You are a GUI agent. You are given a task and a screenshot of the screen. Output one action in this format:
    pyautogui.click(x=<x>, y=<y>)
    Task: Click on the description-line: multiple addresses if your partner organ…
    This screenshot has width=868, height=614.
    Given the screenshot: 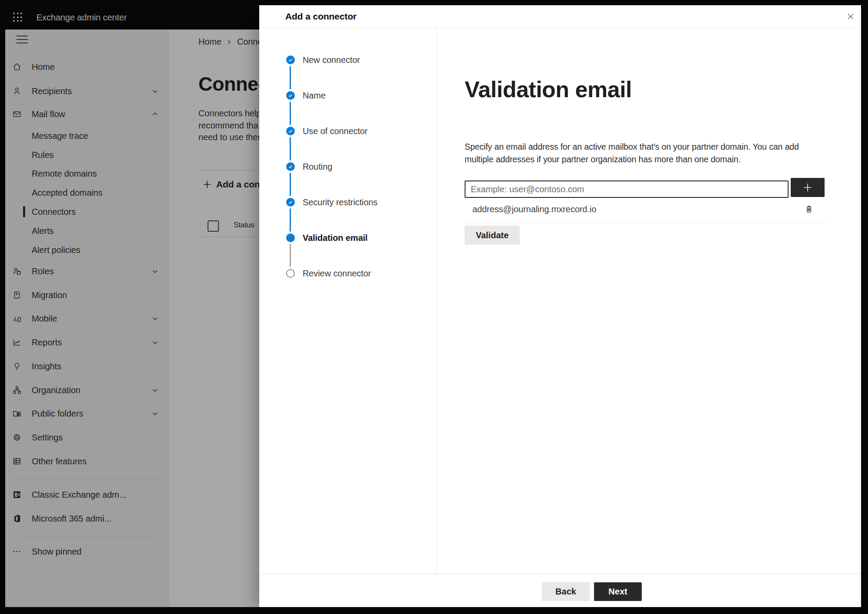 What is the action you would take?
    pyautogui.click(x=632, y=160)
    